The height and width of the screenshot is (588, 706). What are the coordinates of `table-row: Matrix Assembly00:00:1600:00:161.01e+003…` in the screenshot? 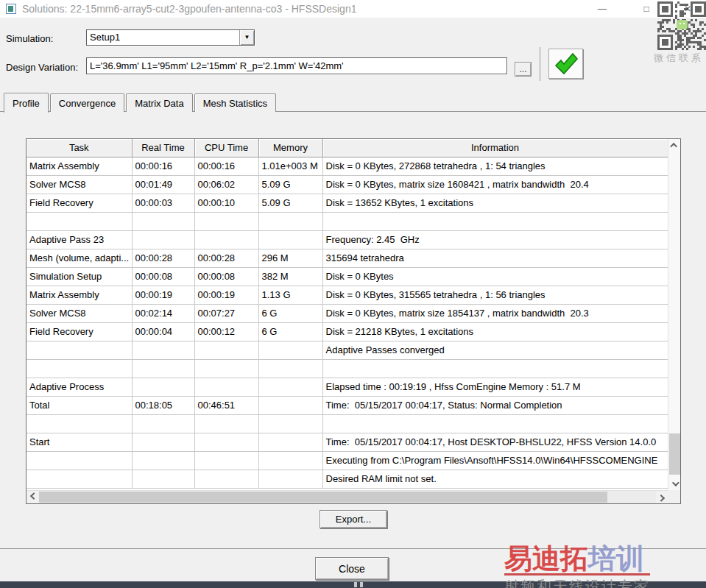 It's located at (347, 166).